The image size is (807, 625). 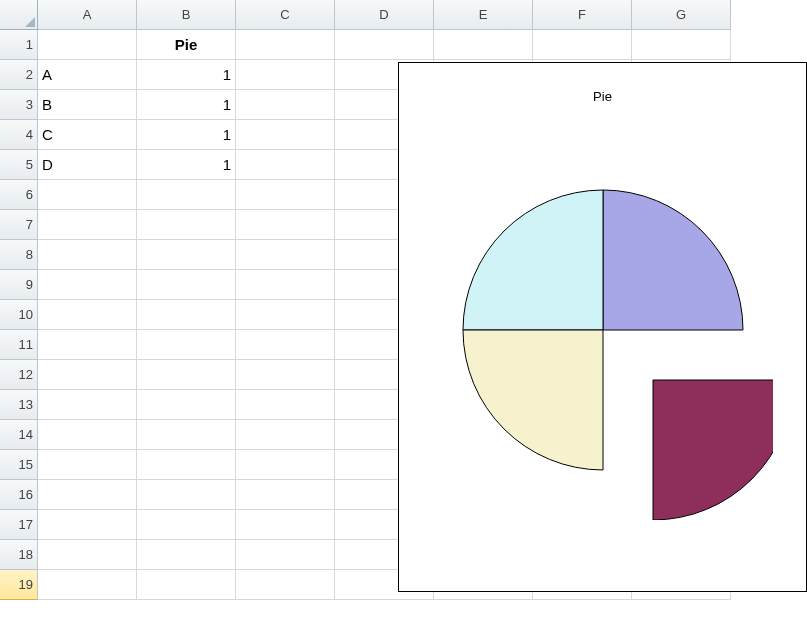 What do you see at coordinates (19, 255) in the screenshot?
I see `row-header-8: 8` at bounding box center [19, 255].